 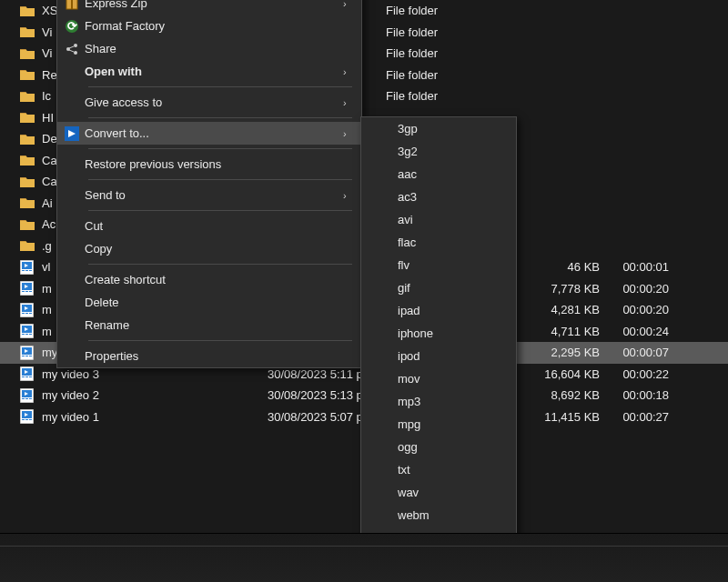 What do you see at coordinates (209, 326) in the screenshot?
I see `menu-item-rename: Rename` at bounding box center [209, 326].